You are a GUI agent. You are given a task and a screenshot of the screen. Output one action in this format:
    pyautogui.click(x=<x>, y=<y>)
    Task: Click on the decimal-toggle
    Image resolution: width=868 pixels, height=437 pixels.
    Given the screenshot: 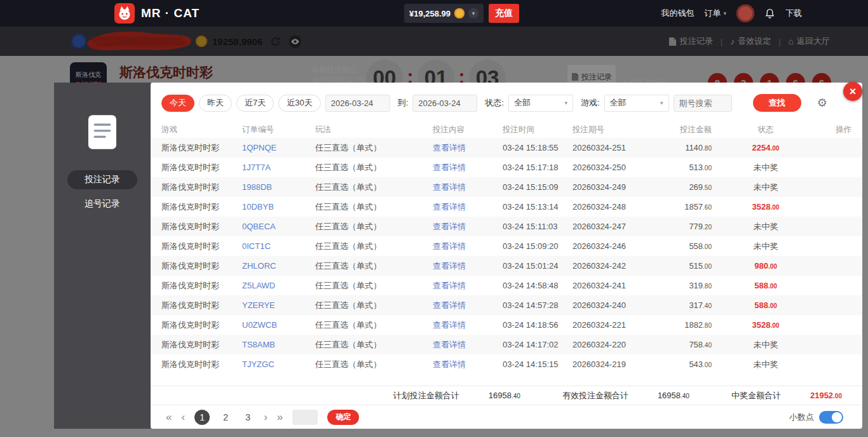 What is the action you would take?
    pyautogui.click(x=831, y=417)
    